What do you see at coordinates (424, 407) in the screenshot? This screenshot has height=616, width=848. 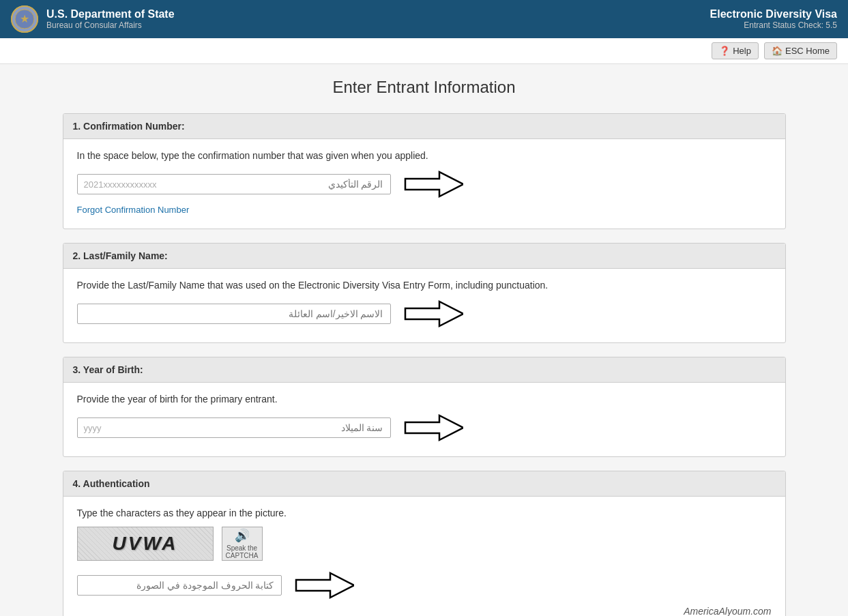 I see `section-year-of-birth: 3. Year of Birth: Provide the year of bi…` at bounding box center [424, 407].